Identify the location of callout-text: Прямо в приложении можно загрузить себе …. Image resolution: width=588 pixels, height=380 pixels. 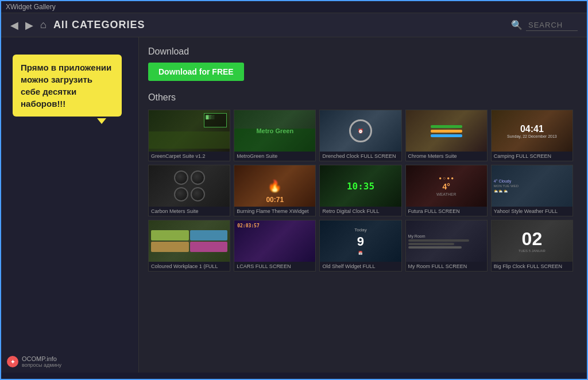
(66, 86).